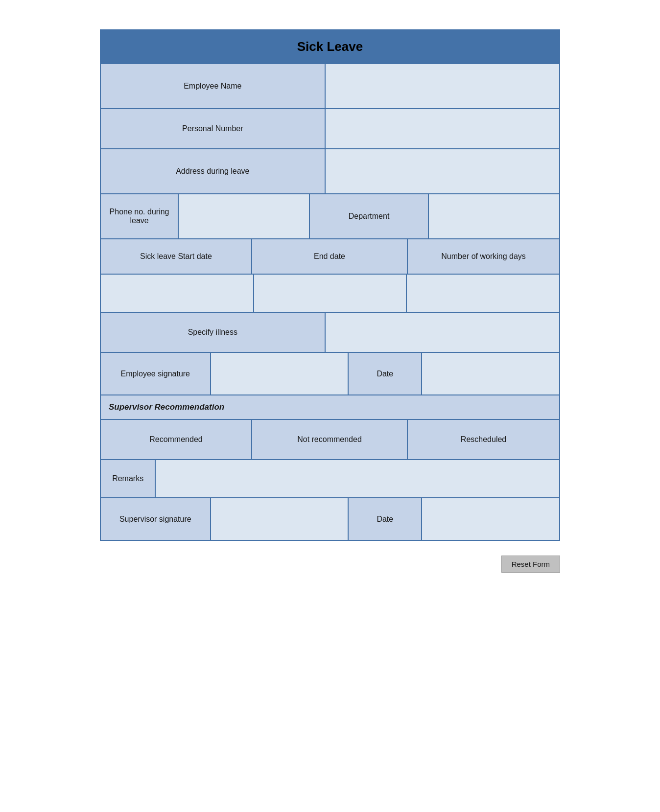 The height and width of the screenshot is (812, 660). I want to click on dates-values-row, so click(330, 293).